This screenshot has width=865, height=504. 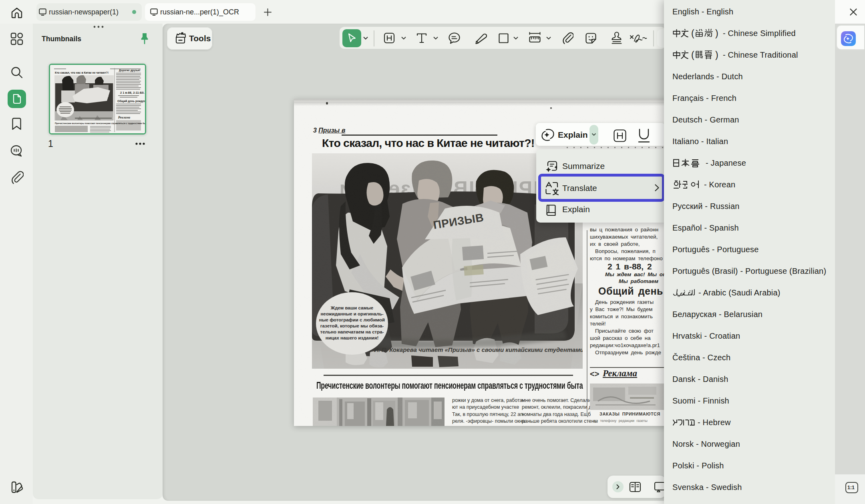 I want to click on svg-text: Общий день рождения, so click(x=131, y=101).